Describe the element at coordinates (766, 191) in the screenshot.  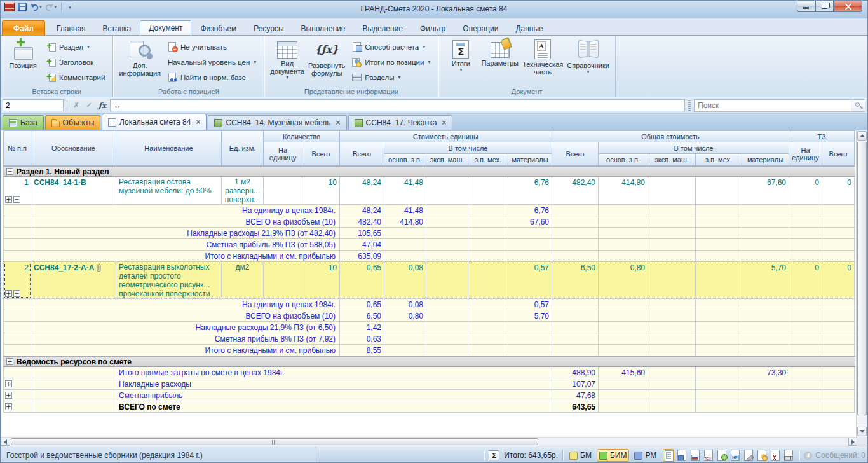
I see `cell-total-mat: 67,60` at that location.